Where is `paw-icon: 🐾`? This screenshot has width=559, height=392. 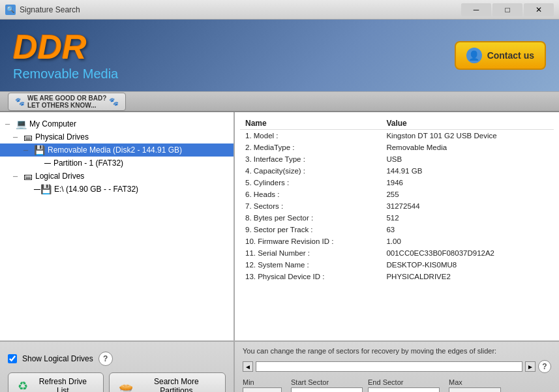
paw-icon: 🐾 is located at coordinates (20, 102).